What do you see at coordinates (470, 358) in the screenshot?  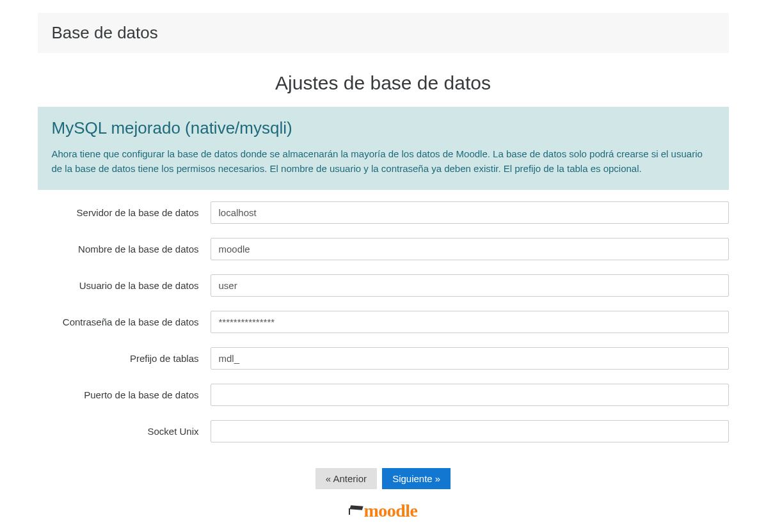 I see `input-prefix` at bounding box center [470, 358].